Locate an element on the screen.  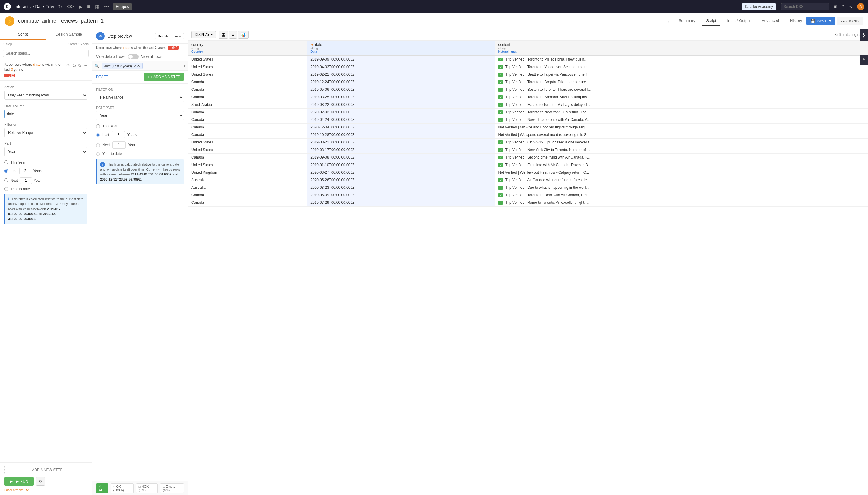
search-input is located at coordinates (805, 7).